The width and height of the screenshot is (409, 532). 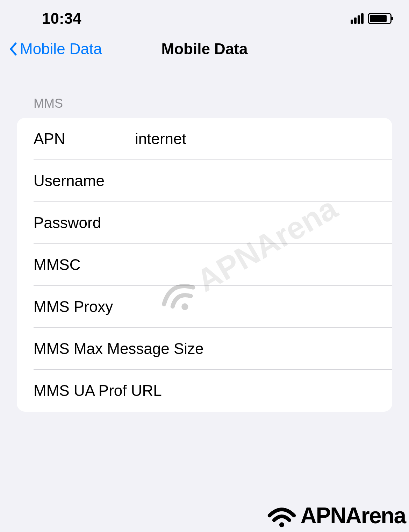 I want to click on footer-logo-text: APNArena, so click(x=353, y=516).